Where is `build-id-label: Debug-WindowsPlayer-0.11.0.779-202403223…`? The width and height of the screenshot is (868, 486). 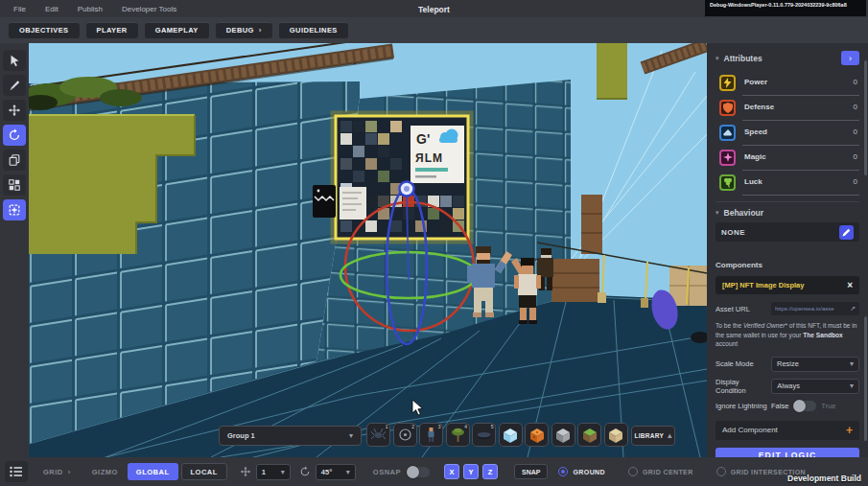
build-id-label: Debug-WindowsPlayer-0.11.0.779-202403223… is located at coordinates (786, 8).